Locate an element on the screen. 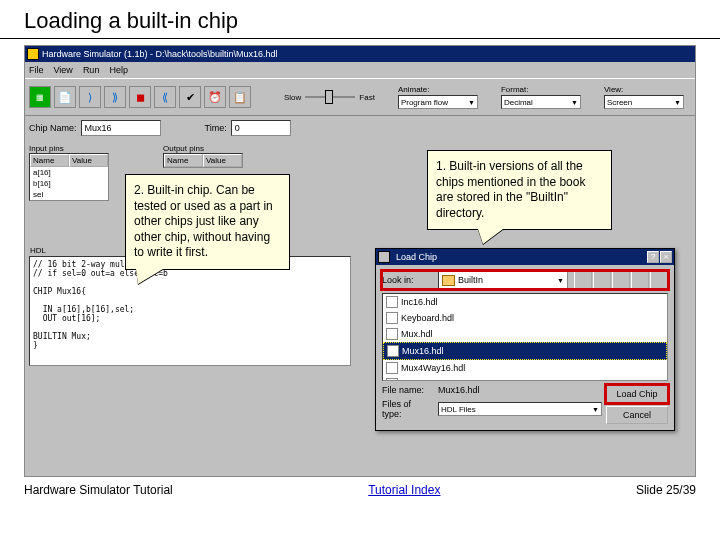  run-button: ⟫ is located at coordinates (115, 97).